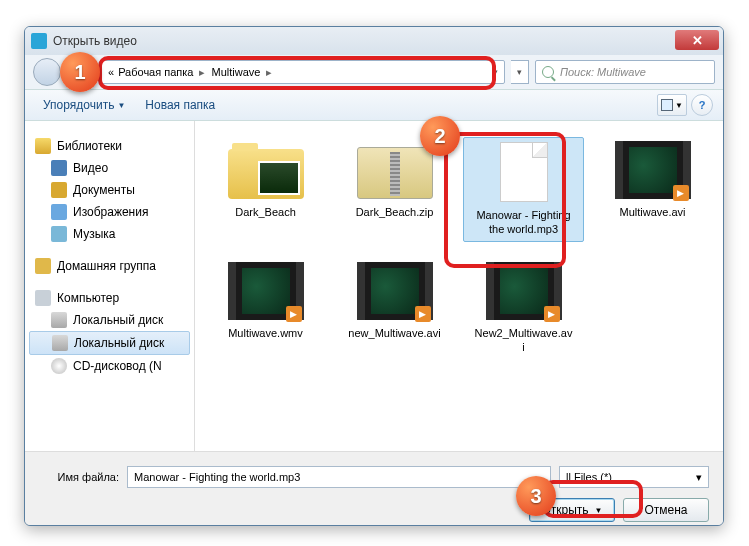 The image size is (749, 546). What do you see at coordinates (110, 168) in the screenshot?
I see `sidebar-item-video: Видео` at bounding box center [110, 168].